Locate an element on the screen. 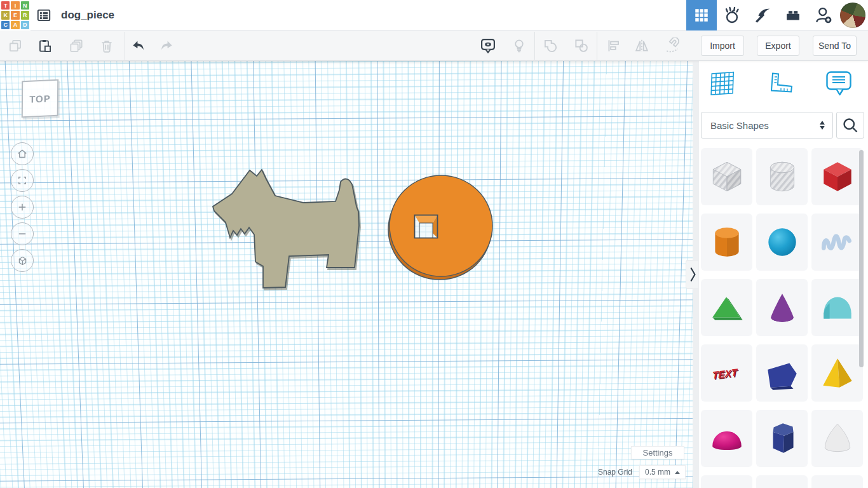 The image size is (868, 488). delete-icon is located at coordinates (107, 46).